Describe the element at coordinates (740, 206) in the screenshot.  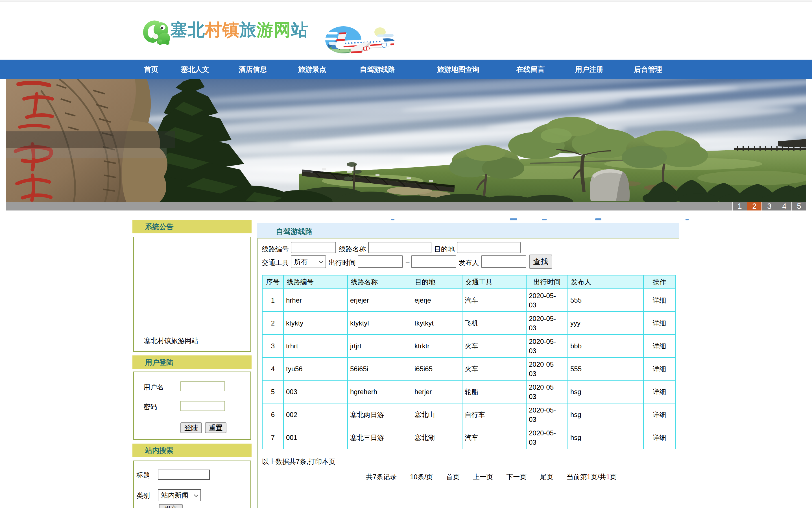
I see `svg-text: 1` at that location.